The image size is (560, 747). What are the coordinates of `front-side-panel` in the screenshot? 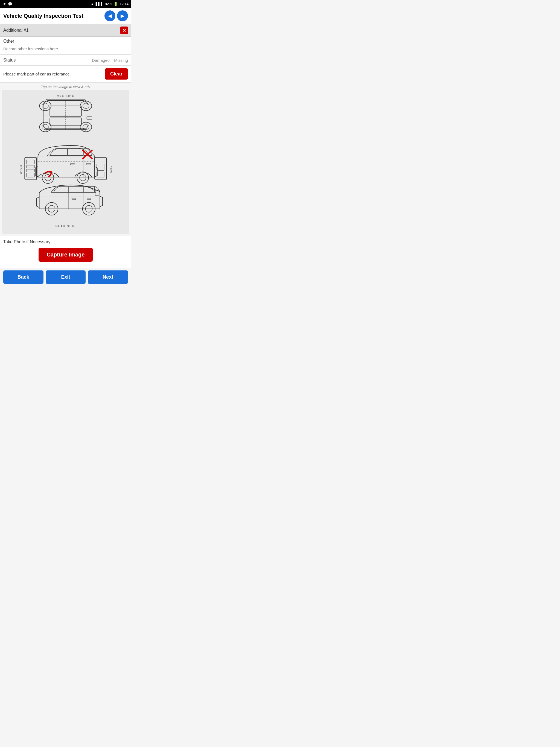 It's located at (30, 169).